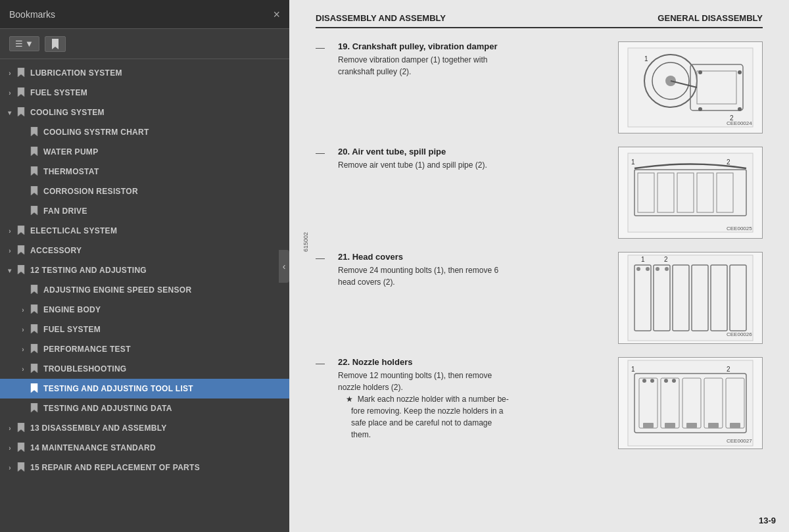 The image size is (789, 532). Describe the element at coordinates (145, 349) in the screenshot. I see `sidebar-item-performance: PERFORMANCE TEST` at that location.